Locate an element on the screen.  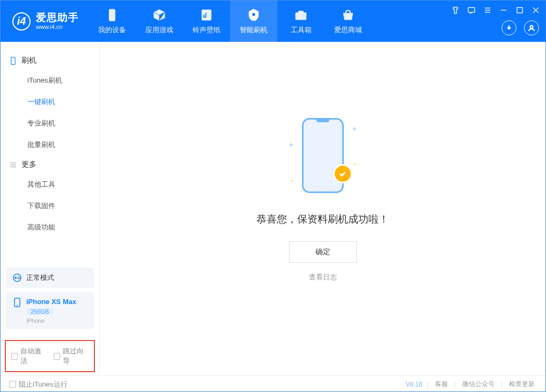
device-info-row: iPhone XS Max 256GB iPhone is located at coordinates (50, 311).